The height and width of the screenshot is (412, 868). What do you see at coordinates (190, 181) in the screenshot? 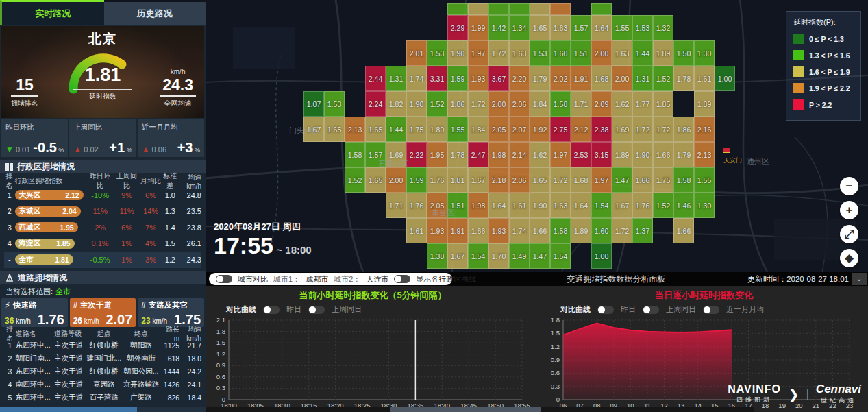
I see `column-header: 均速km/h` at bounding box center [190, 181].